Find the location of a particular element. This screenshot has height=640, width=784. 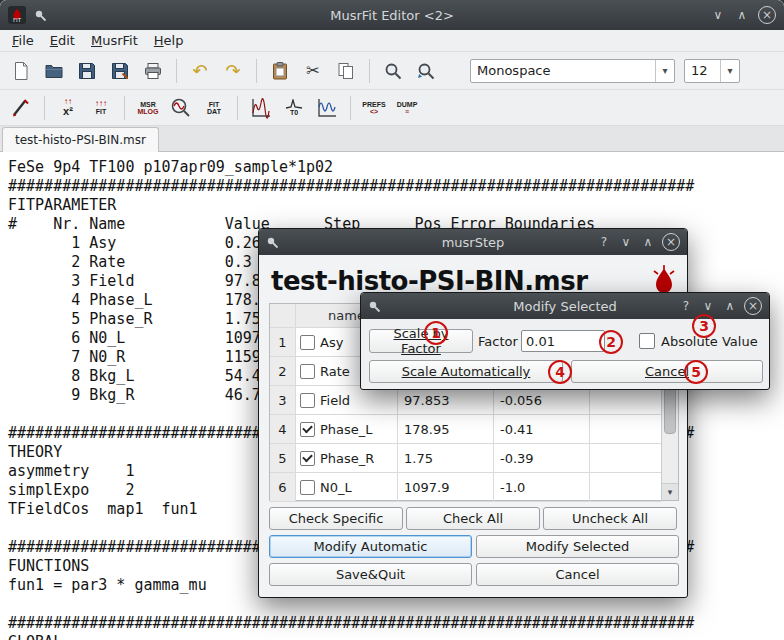

menu-help: Help is located at coordinates (169, 40).